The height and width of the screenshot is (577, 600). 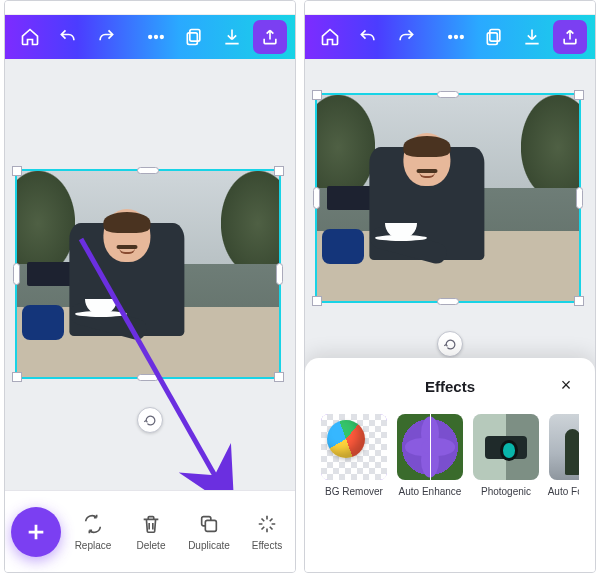 I want to click on replace-icon, so click(x=93, y=524).